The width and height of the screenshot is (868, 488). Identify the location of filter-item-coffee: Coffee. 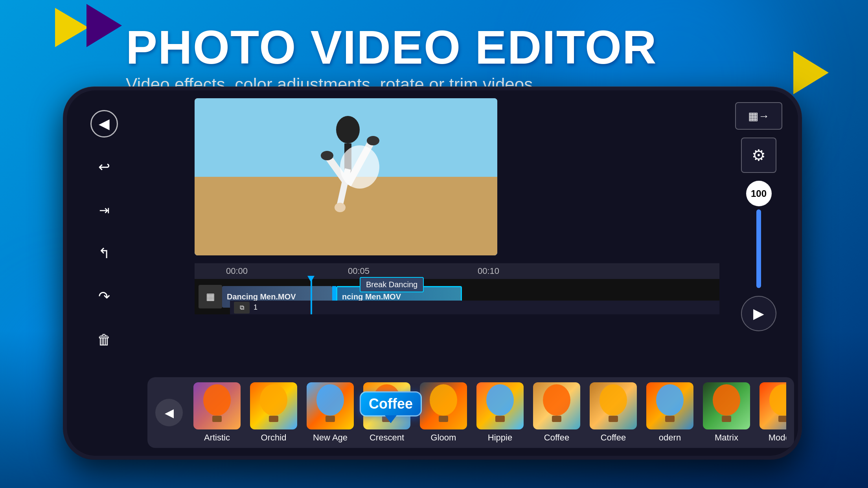
(557, 413).